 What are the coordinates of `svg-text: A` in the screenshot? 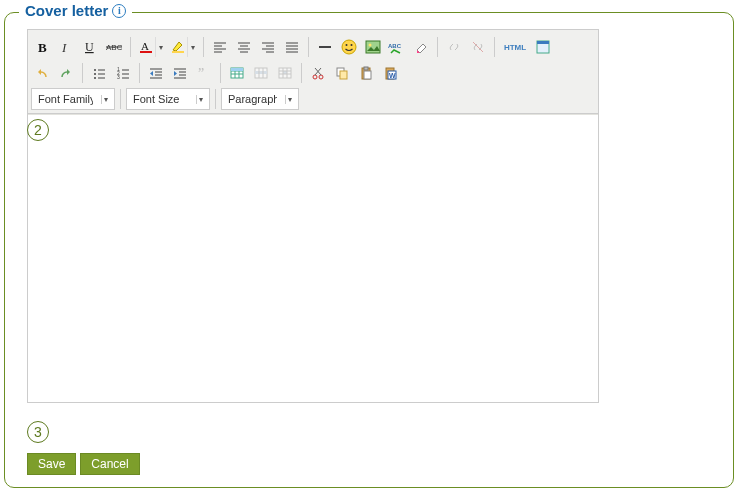 It's located at (145, 46).